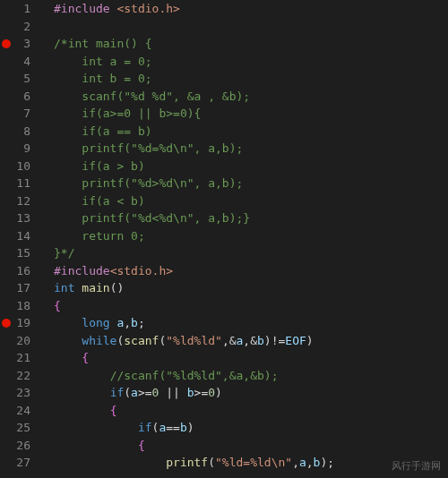 This screenshot has width=448, height=478. I want to click on line-number: 22, so click(15, 376).